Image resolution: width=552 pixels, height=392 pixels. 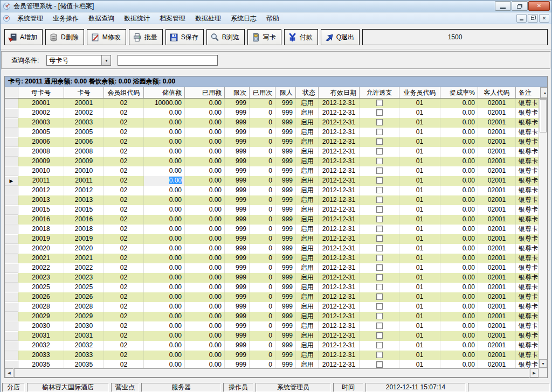 I want to click on column-header-salesman-code: 业务员代码, so click(x=420, y=93).